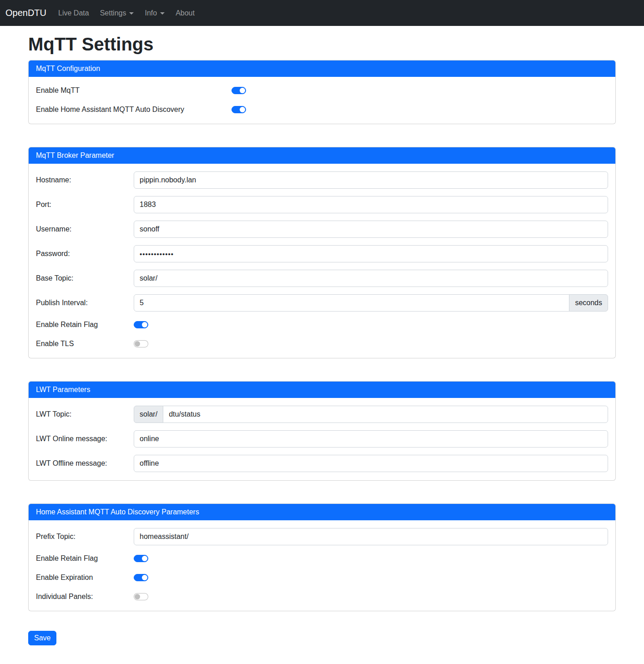 The height and width of the screenshot is (664, 644). I want to click on base-topic-input, so click(371, 278).